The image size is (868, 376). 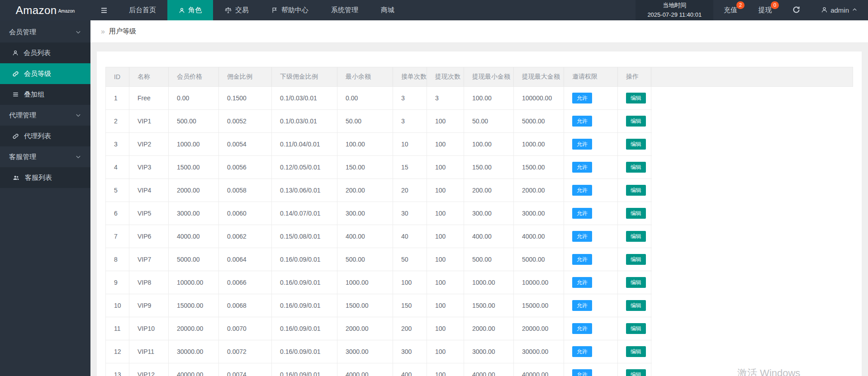 What do you see at coordinates (674, 10) in the screenshot?
I see `local-time: 当地时间 2025-07-29 11:40:01` at bounding box center [674, 10].